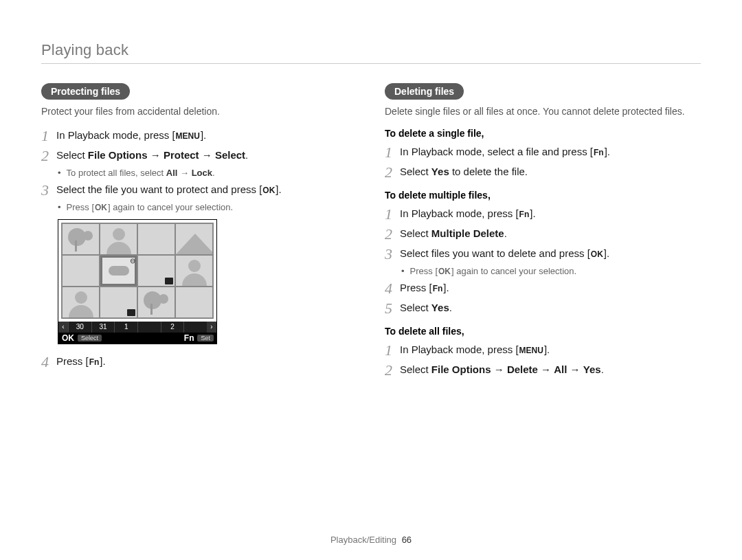 The image size is (742, 560). Describe the element at coordinates (543, 350) in the screenshot. I see `sec3-step-1: 1 In Playback mode, press [MENU].` at that location.